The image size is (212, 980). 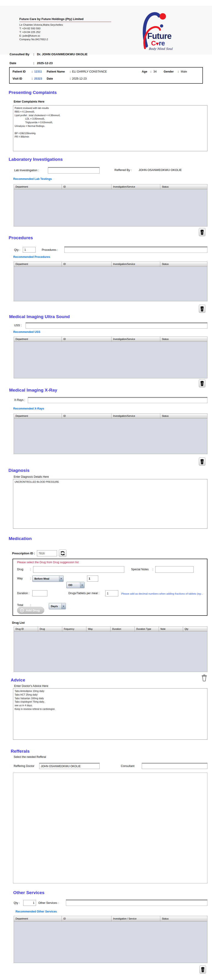 I want to click on other-services-qty-input, so click(x=30, y=903).